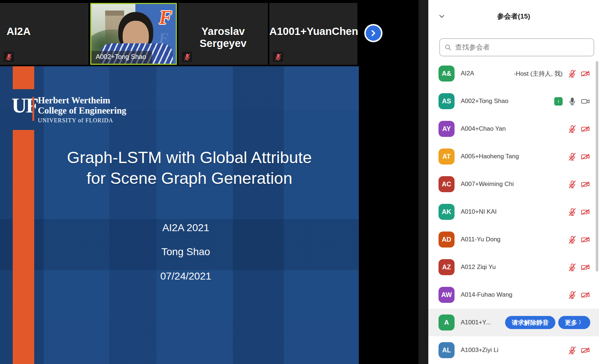 This screenshot has width=599, height=364. What do you see at coordinates (447, 184) in the screenshot?
I see `participant-initials: AC` at bounding box center [447, 184].